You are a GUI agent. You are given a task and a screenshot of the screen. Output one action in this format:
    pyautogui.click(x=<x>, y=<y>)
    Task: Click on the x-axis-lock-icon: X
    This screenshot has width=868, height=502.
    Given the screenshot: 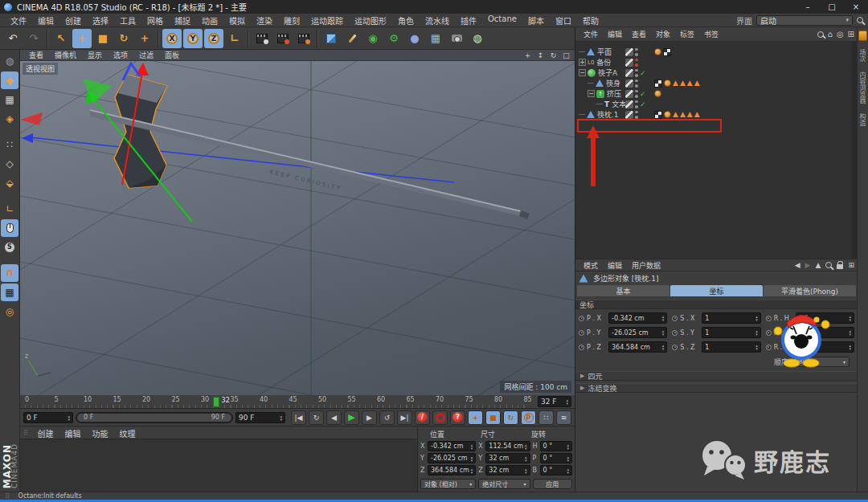 What is the action you would take?
    pyautogui.click(x=172, y=39)
    